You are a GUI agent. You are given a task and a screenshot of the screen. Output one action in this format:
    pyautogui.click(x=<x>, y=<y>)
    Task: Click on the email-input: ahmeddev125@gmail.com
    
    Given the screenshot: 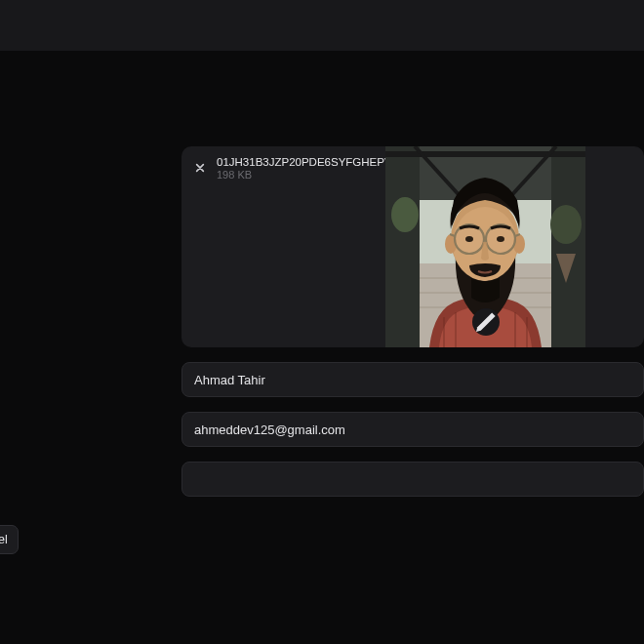 What is the action you would take?
    pyautogui.click(x=413, y=429)
    